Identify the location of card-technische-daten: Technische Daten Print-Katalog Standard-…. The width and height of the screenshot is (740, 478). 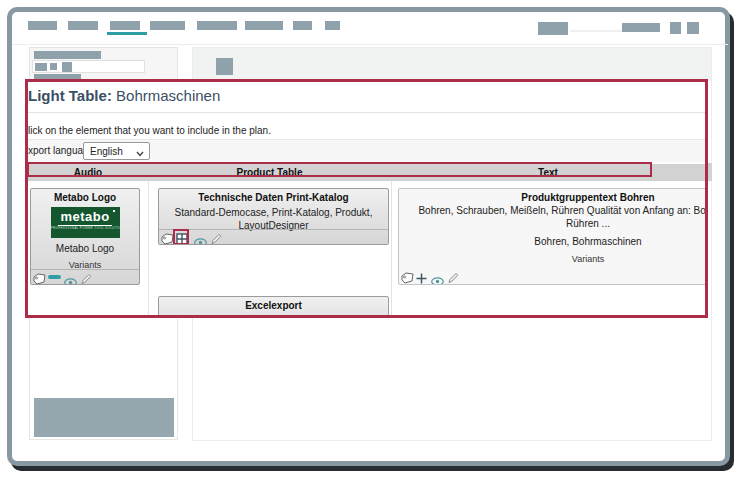
(274, 216).